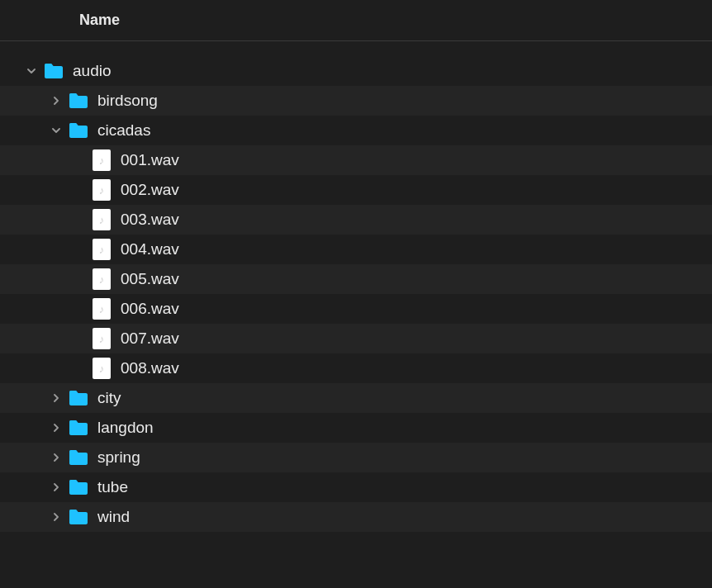 The height and width of the screenshot is (588, 712). What do you see at coordinates (356, 220) in the screenshot?
I see `file-row: 003.wav` at bounding box center [356, 220].